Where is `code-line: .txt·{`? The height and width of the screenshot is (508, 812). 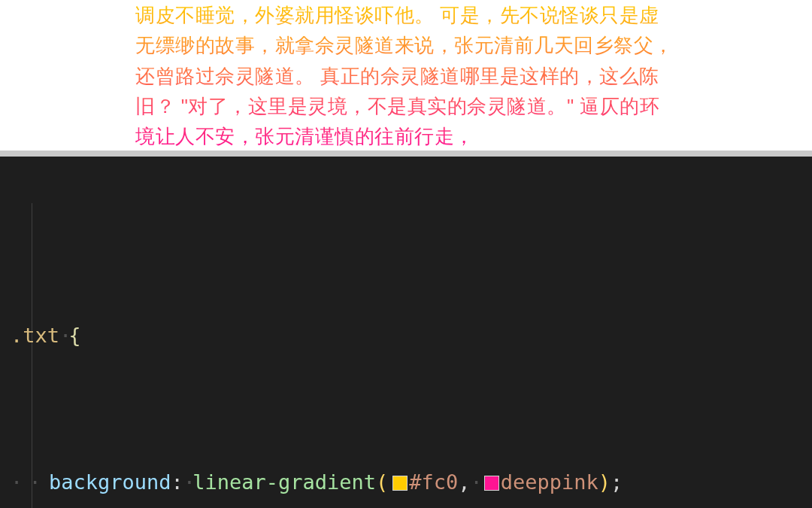 code-line: .txt·{ is located at coordinates (408, 336).